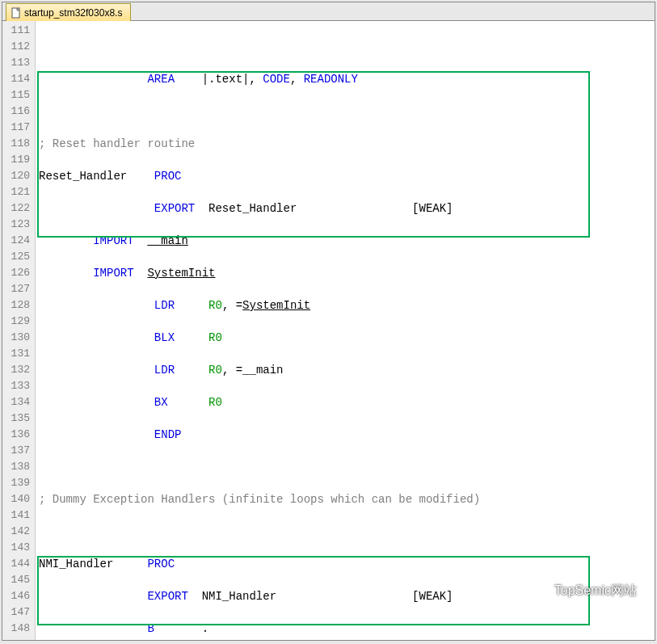 This screenshot has height=644, width=657. What do you see at coordinates (19, 322) in the screenshot?
I see `line-number: 129` at bounding box center [19, 322].